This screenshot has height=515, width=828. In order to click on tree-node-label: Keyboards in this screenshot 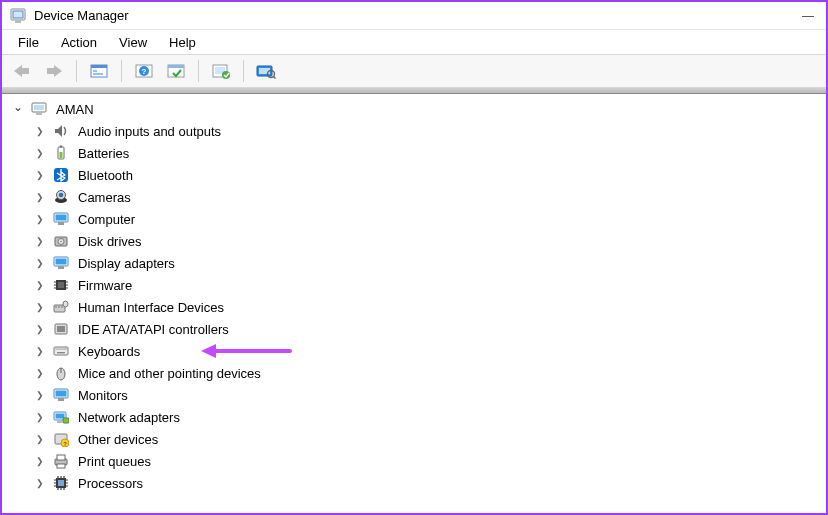, I will do `click(107, 352)`.